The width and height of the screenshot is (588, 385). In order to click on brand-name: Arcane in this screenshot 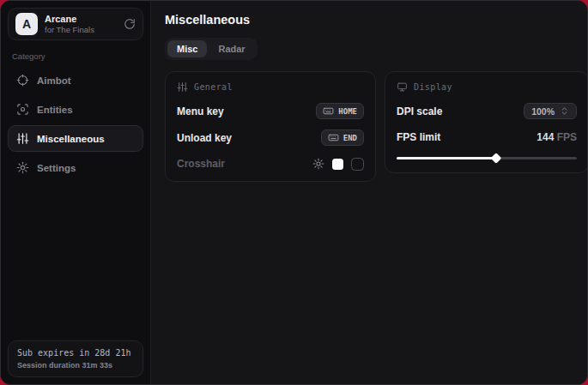, I will do `click(70, 19)`.